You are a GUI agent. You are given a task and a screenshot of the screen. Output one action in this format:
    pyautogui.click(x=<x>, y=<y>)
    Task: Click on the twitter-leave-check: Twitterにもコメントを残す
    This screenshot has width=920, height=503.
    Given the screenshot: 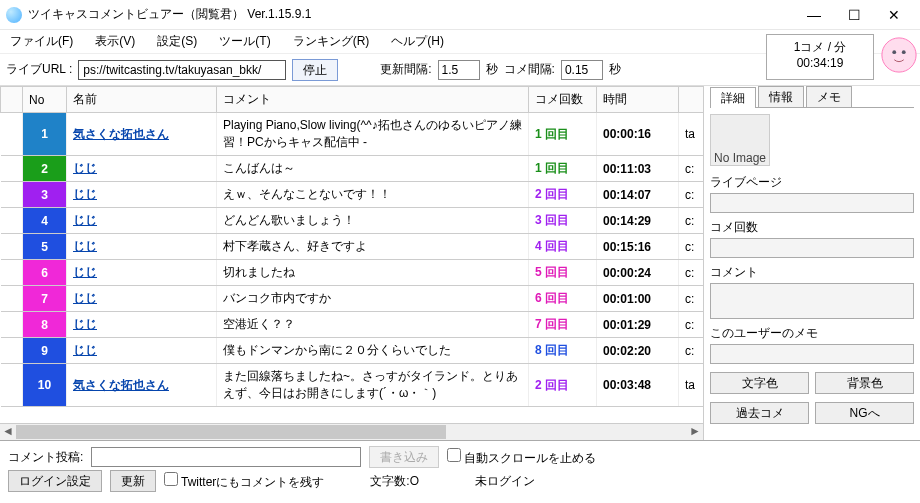 What is the action you would take?
    pyautogui.click(x=244, y=482)
    